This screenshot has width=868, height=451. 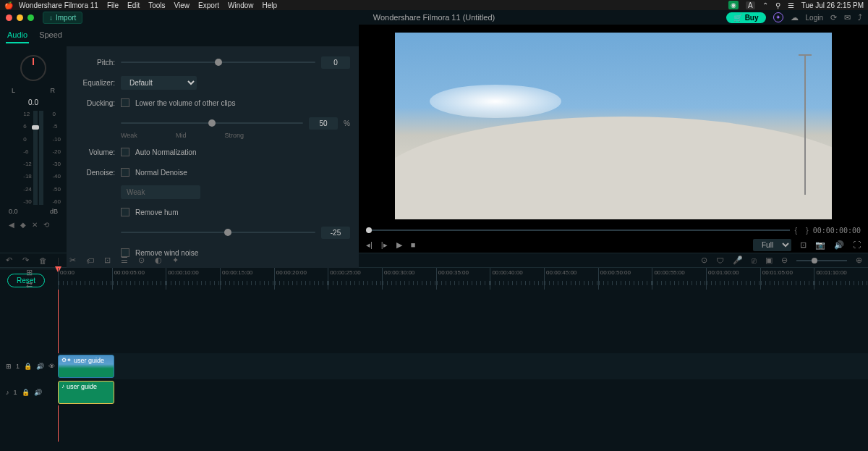 I want to click on bluetooth-icon: ⌃, so click(x=765, y=6).